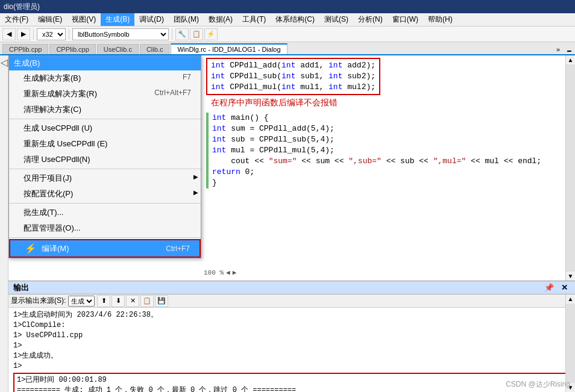 Image resolution: width=575 pixels, height=392 pixels. What do you see at coordinates (292, 382) in the screenshot?
I see `output-highlight-box: 1>已用时间 00:00:01.89 ========== 生成: 成功 1 个…` at bounding box center [292, 382].